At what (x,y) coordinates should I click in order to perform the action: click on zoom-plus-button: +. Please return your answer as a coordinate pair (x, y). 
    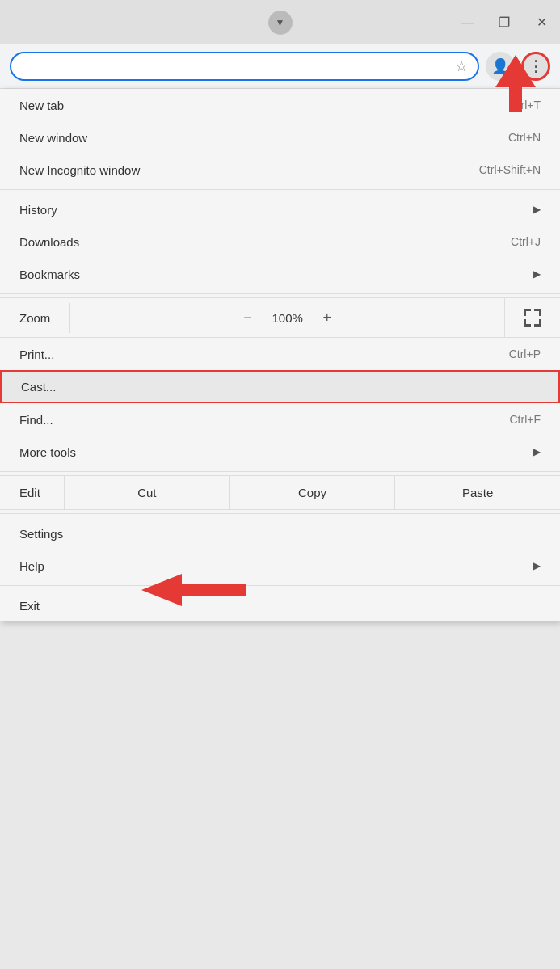
    Looking at the image, I should click on (327, 318).